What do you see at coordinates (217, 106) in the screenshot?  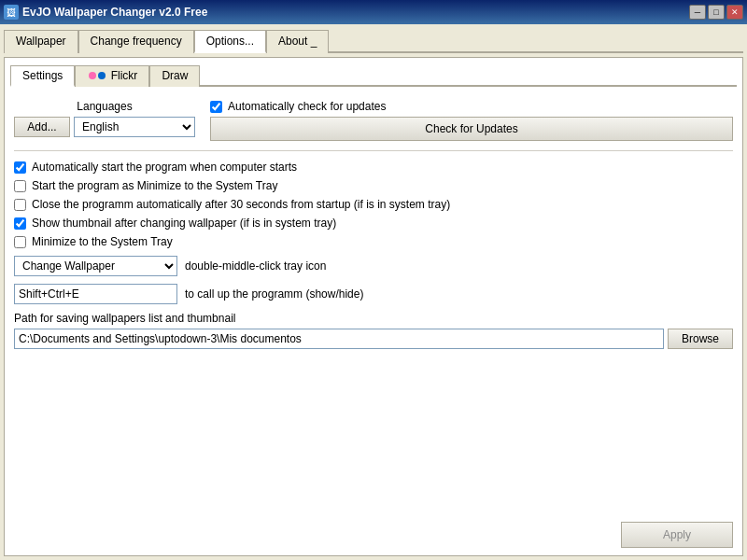 I see `auto-check-checkbox` at bounding box center [217, 106].